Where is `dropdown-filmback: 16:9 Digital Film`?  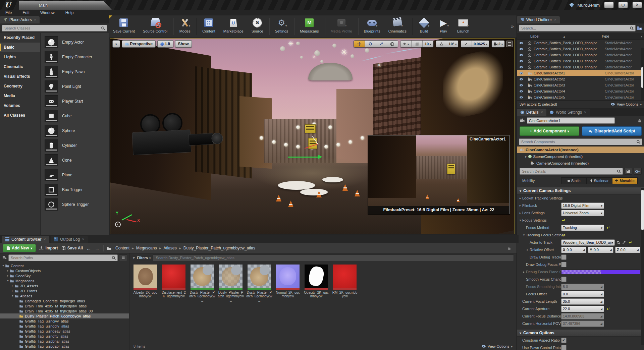
dropdown-filmback: 16:9 Digital Film is located at coordinates (583, 206).